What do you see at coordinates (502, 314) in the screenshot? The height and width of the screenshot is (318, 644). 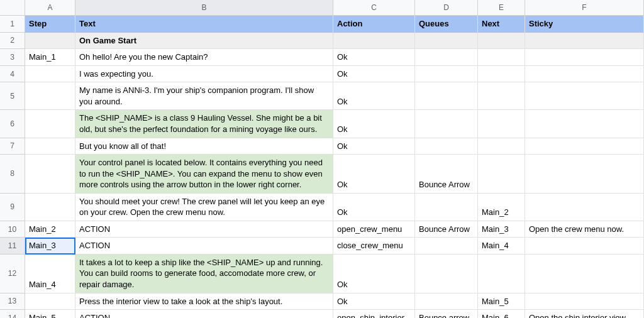 I see `cell-14-E: Main_6` at bounding box center [502, 314].